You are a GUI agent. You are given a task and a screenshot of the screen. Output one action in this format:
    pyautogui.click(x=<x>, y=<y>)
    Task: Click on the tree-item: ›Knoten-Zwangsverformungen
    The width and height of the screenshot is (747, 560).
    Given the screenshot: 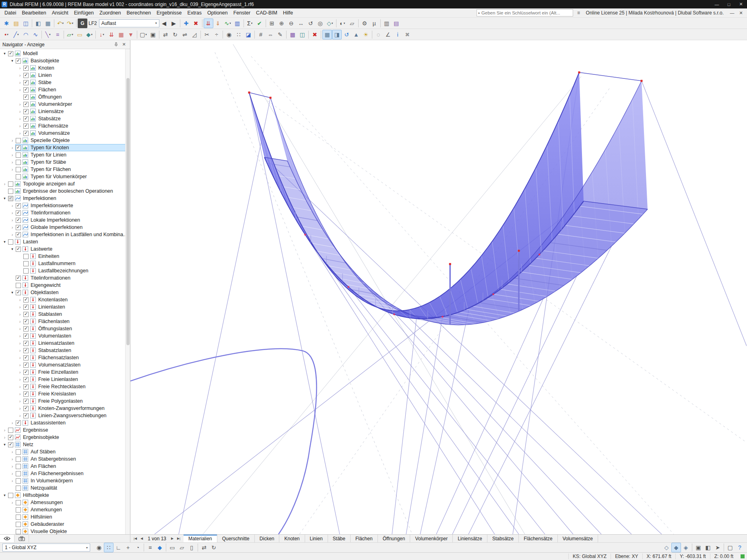 What is the action you would take?
    pyautogui.click(x=65, y=408)
    